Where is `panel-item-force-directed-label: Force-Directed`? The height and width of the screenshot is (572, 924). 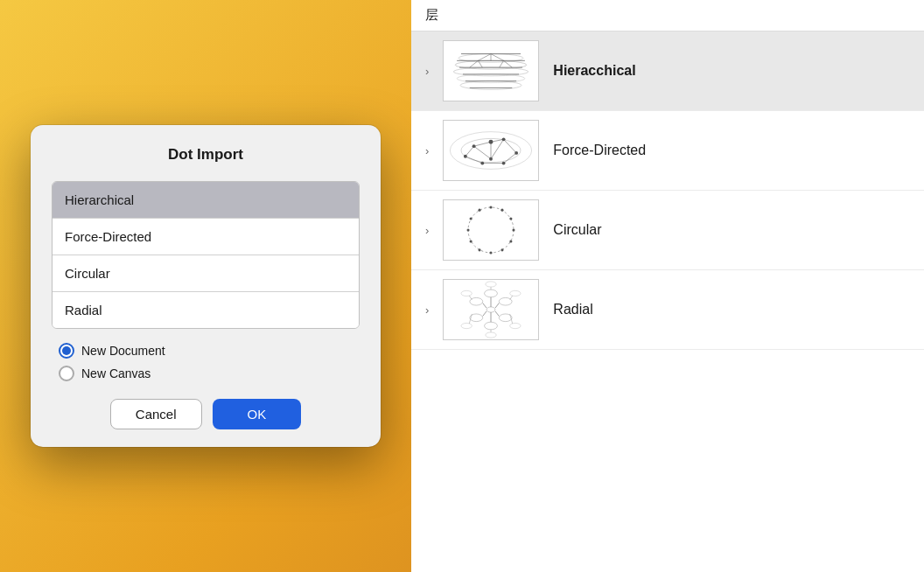
panel-item-force-directed-label: Force-Directed is located at coordinates (599, 150).